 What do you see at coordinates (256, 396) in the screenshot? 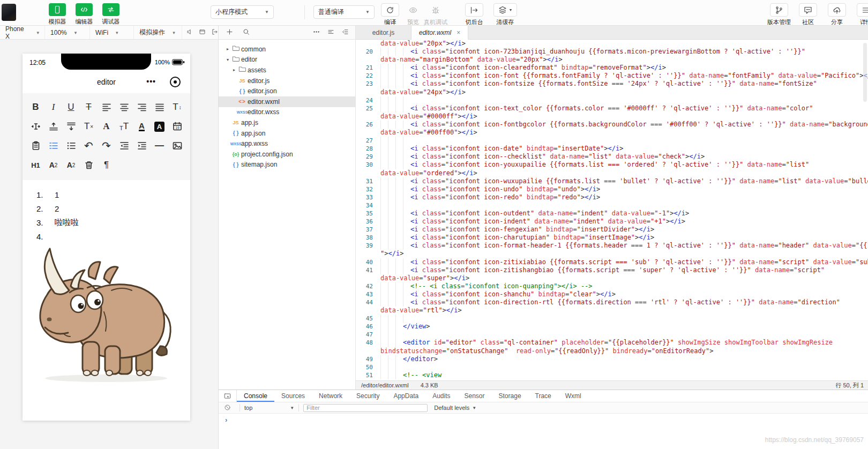
I see `debugger-tab-console: Console` at bounding box center [256, 396].